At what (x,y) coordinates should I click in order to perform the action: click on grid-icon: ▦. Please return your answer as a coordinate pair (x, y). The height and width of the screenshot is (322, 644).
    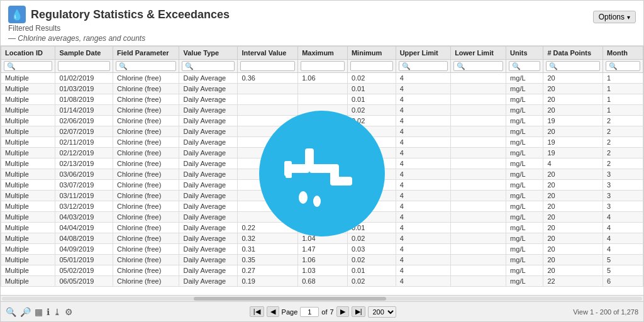
    Looking at the image, I should click on (39, 312).